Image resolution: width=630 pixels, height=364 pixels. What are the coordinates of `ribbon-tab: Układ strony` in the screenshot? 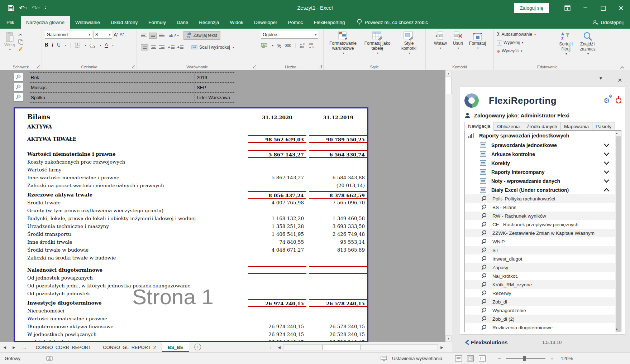 It's located at (124, 22).